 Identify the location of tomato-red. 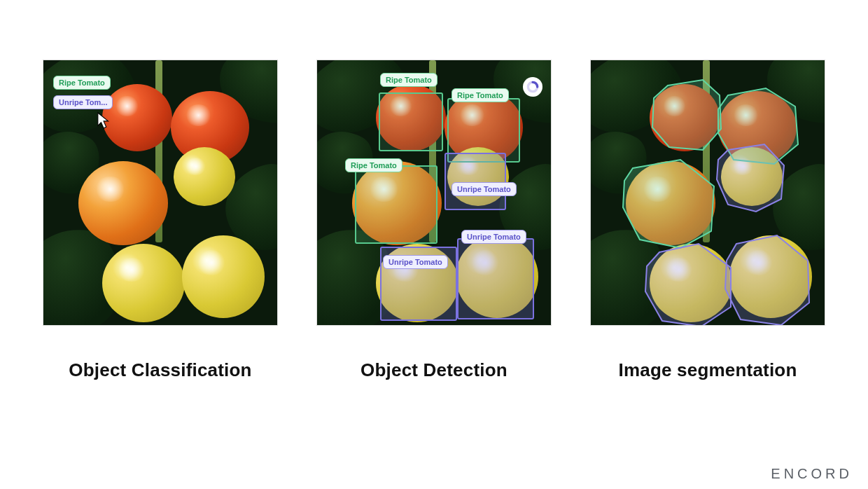
(137, 118).